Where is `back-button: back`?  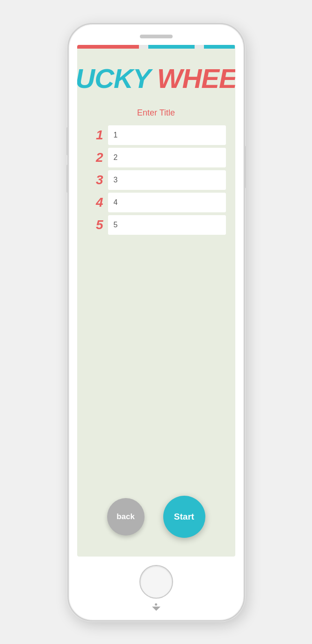
back-button: back is located at coordinates (126, 517).